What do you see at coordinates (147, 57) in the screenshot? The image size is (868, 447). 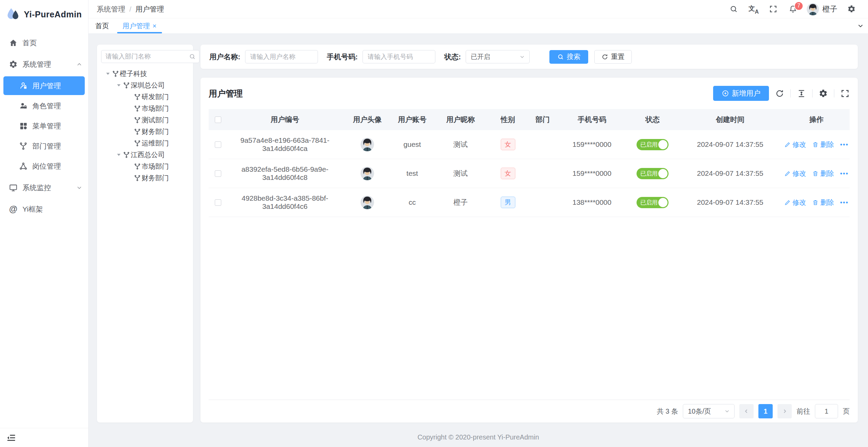 I see `department-search-input` at bounding box center [147, 57].